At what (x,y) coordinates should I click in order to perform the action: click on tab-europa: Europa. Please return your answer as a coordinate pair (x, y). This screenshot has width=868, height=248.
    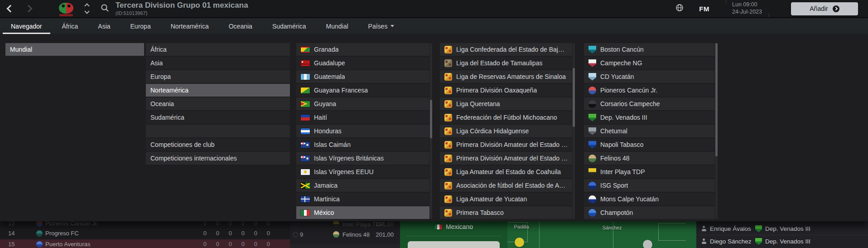
    Looking at the image, I should click on (140, 26).